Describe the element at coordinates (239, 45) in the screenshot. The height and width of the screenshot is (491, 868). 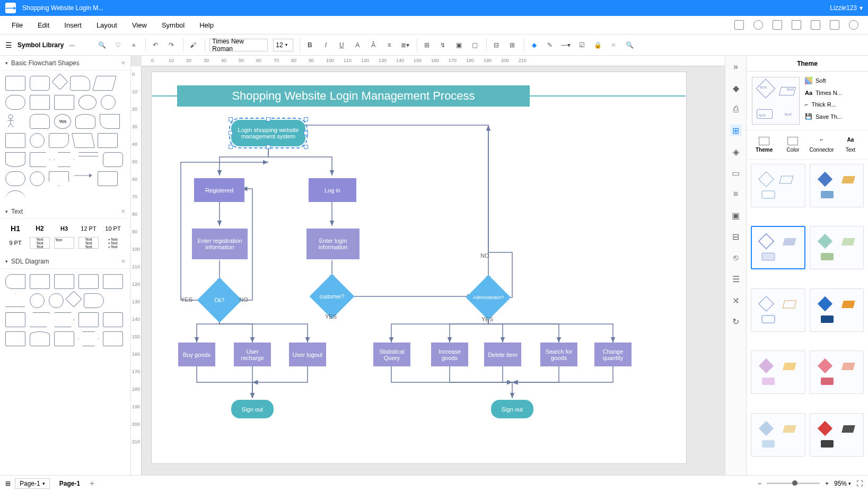
I see `font-family-select: Times New Roman` at that location.